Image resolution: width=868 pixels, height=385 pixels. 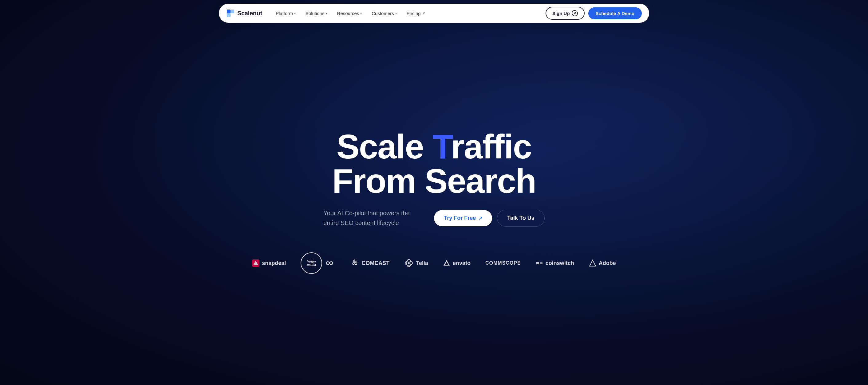 What do you see at coordinates (384, 13) in the screenshot?
I see `nav-item-customers: Customers ▾` at bounding box center [384, 13].